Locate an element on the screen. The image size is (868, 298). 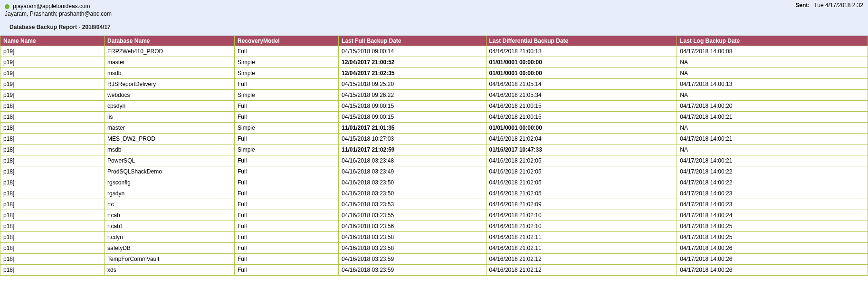
table-row: p19]RJSReportDeliveryFull04/15/2018 09:2… is located at coordinates (434, 85).